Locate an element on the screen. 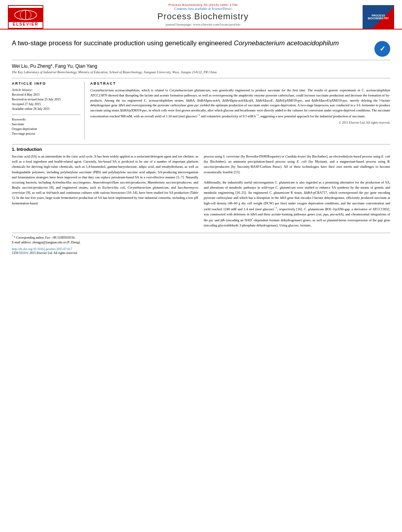  article-info-column: ARTICLE INFO Article history: Received 4… is located at coordinates (48, 110).